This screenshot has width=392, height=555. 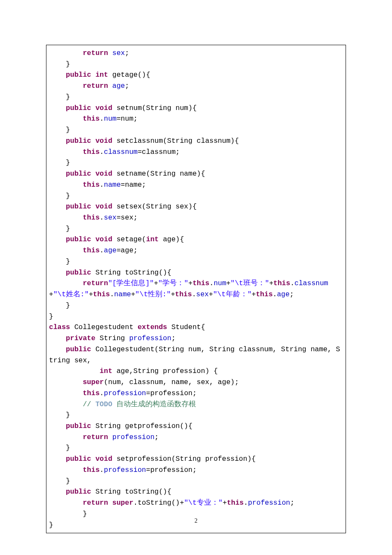 I want to click on code-token: private, so click(x=81, y=338).